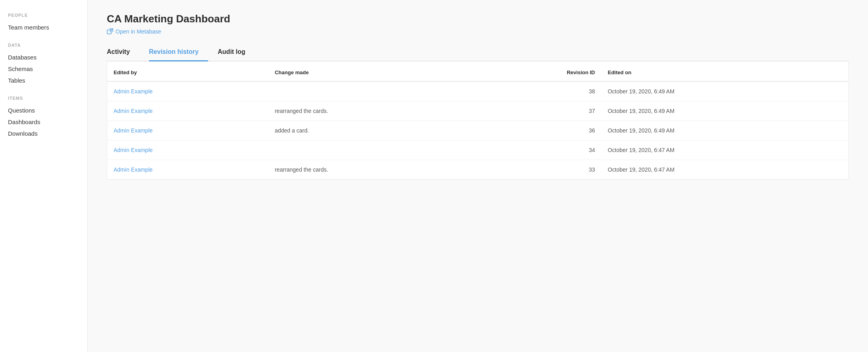 The width and height of the screenshot is (868, 352). I want to click on table-header: Edited byChange madeRevision IDEdited on, so click(478, 71).